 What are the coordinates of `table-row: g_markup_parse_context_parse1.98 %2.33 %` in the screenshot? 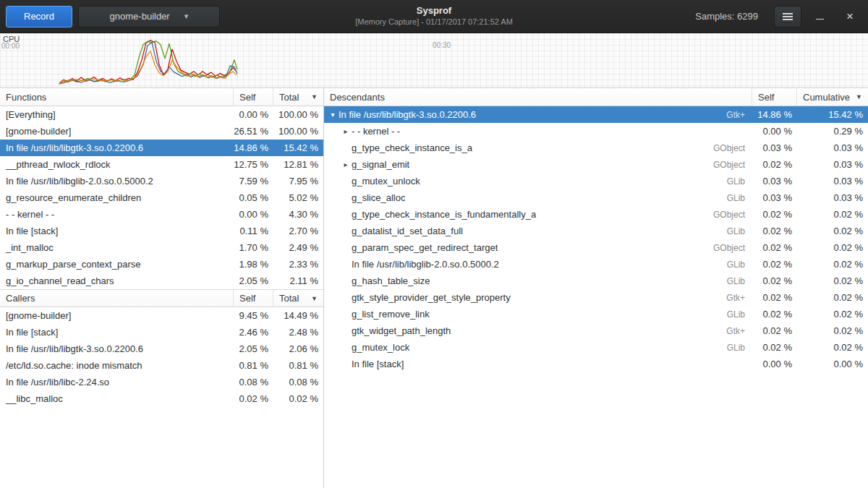 It's located at (162, 265).